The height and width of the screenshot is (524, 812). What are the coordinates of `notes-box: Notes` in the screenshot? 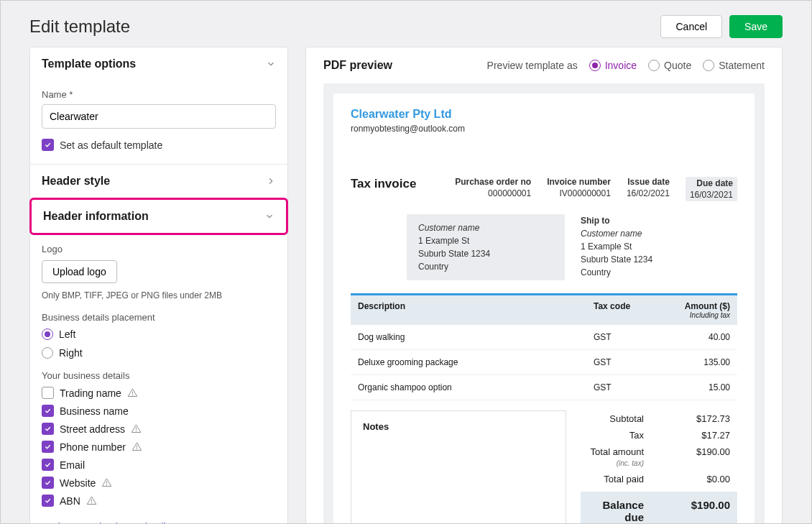 It's located at (458, 467).